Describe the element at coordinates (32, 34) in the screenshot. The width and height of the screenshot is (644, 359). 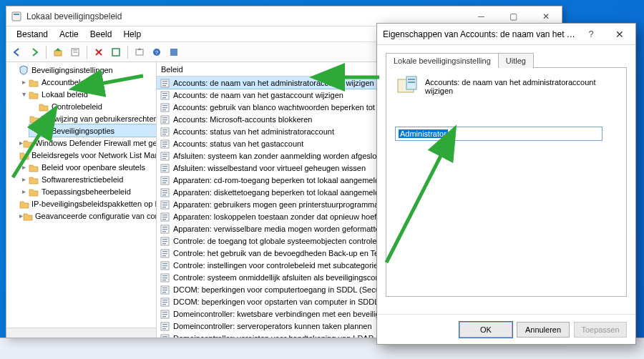
I see `menu-file: Bestand` at that location.